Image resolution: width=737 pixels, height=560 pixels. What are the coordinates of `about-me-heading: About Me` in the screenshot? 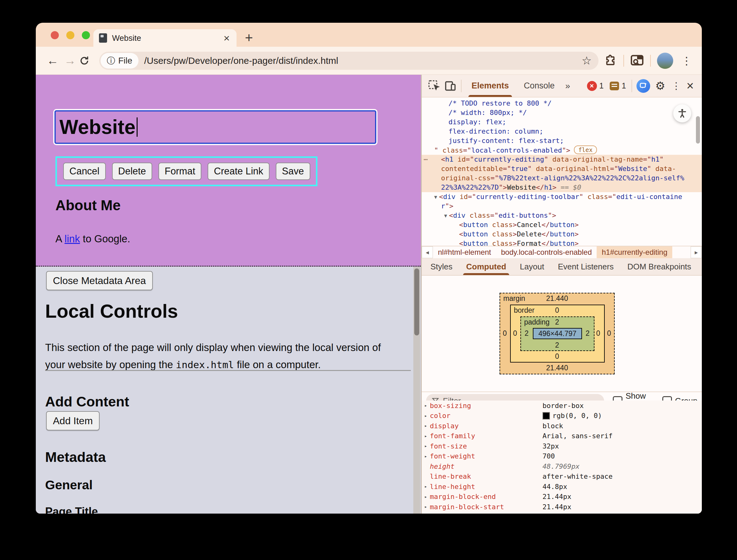 It's located at (88, 205).